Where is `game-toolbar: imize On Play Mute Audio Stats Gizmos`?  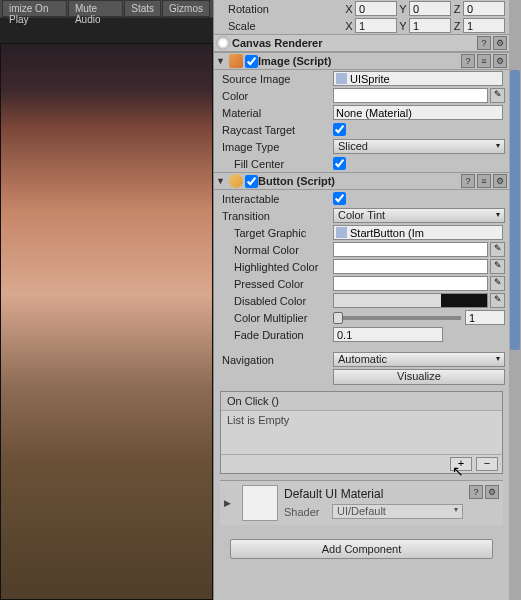 game-toolbar: imize On Play Mute Audio Stats Gizmos is located at coordinates (106, 9).